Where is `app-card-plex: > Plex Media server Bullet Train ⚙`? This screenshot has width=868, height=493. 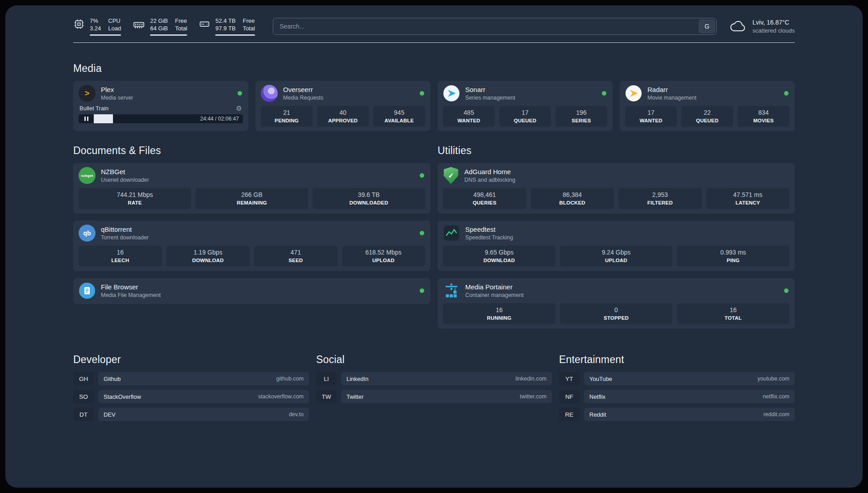 app-card-plex: > Plex Media server Bullet Train ⚙ is located at coordinates (161, 106).